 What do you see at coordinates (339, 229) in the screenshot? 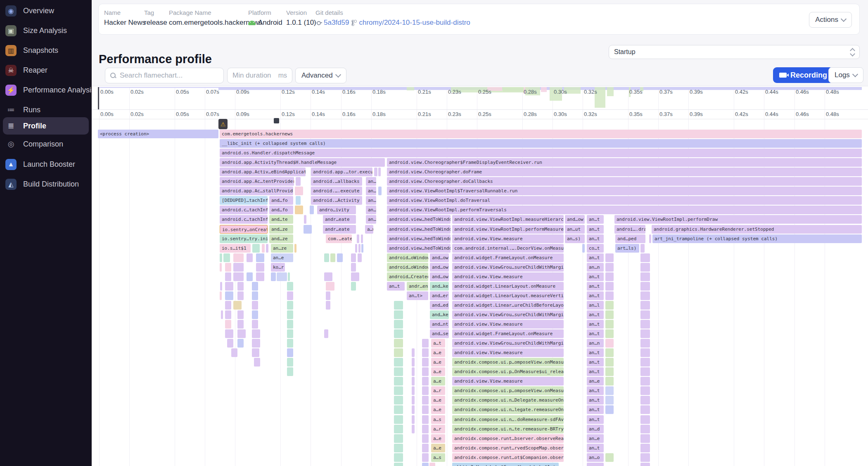
I see `flame-bar: andr…eate` at bounding box center [339, 229].